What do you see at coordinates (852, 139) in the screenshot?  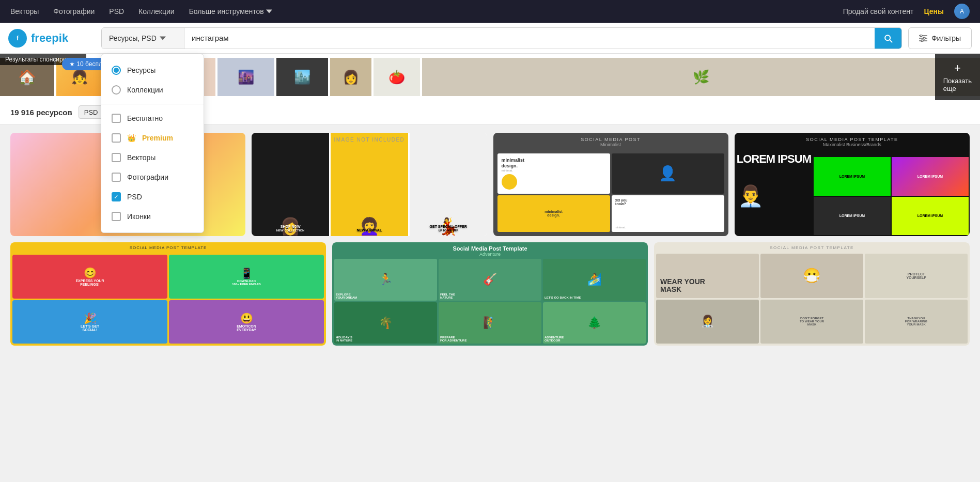 I see `maximalist-title-label: SOCIAL MEDIA POST TEMPLATE` at bounding box center [852, 139].